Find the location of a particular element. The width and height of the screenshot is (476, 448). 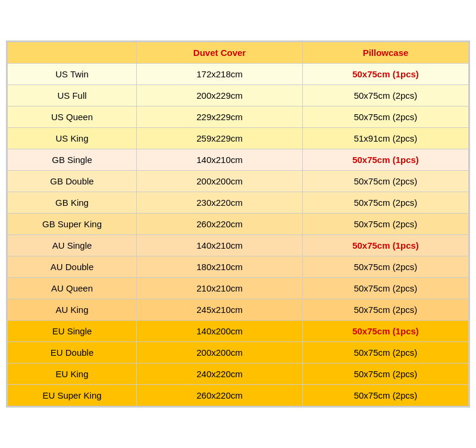

row-label: EU King is located at coordinates (73, 374).